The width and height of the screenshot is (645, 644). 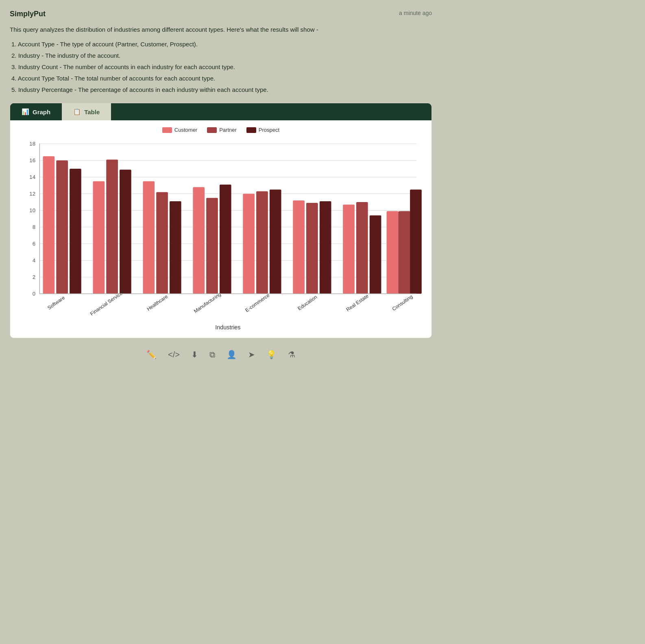 I want to click on list-item-3: 3. Industry Count - The number of accoun…, so click(x=222, y=67).